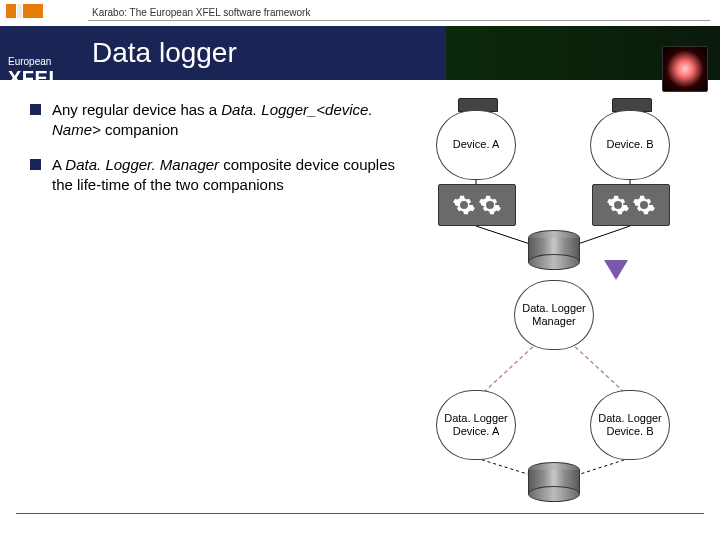  What do you see at coordinates (220, 176) in the screenshot?
I see `bullet-item: A Data. Logger. Manager composite device…` at bounding box center [220, 176].